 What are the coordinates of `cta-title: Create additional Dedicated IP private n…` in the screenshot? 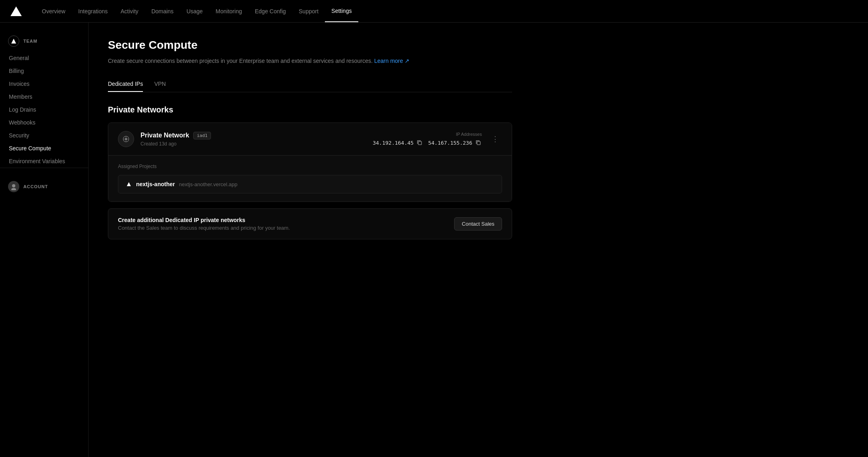 It's located at (204, 220).